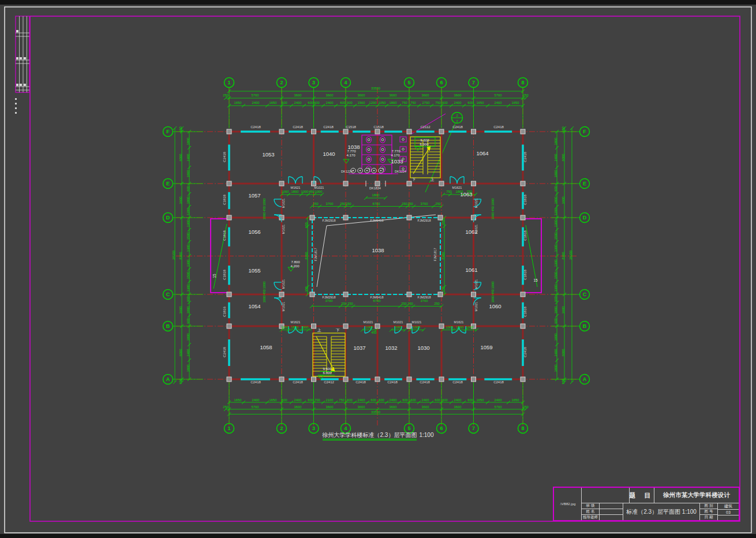 This screenshot has width=756, height=538. What do you see at coordinates (424, 144) in the screenshot?
I see `level-text: 6.000` at bounding box center [424, 144].